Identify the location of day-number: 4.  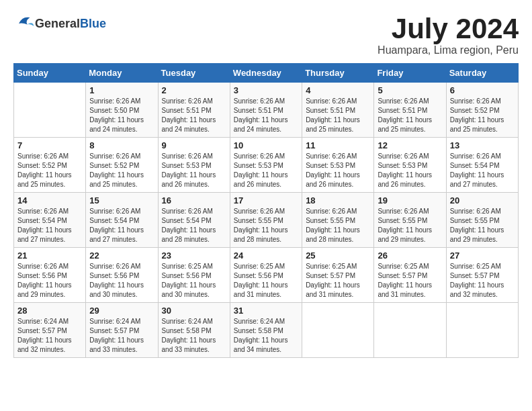
(338, 90).